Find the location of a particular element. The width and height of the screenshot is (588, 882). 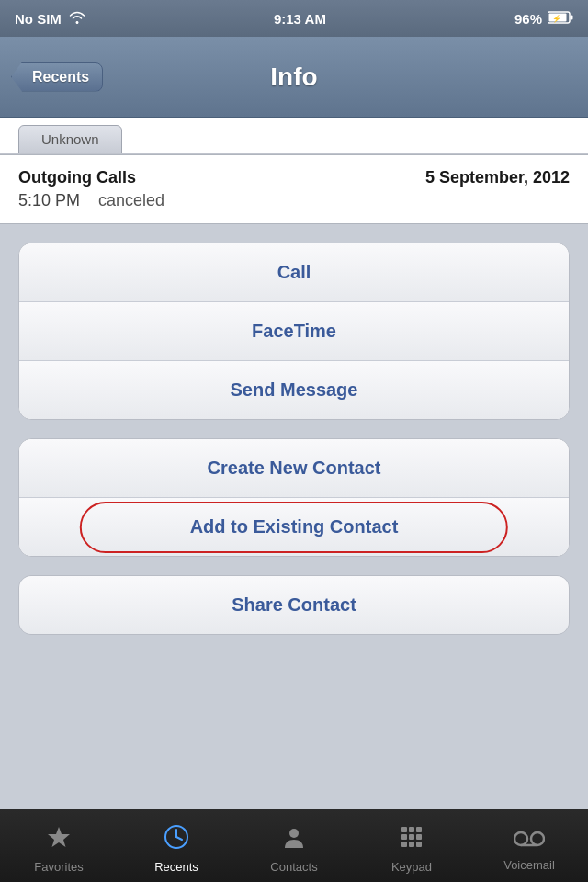

person-icon is located at coordinates (294, 840).